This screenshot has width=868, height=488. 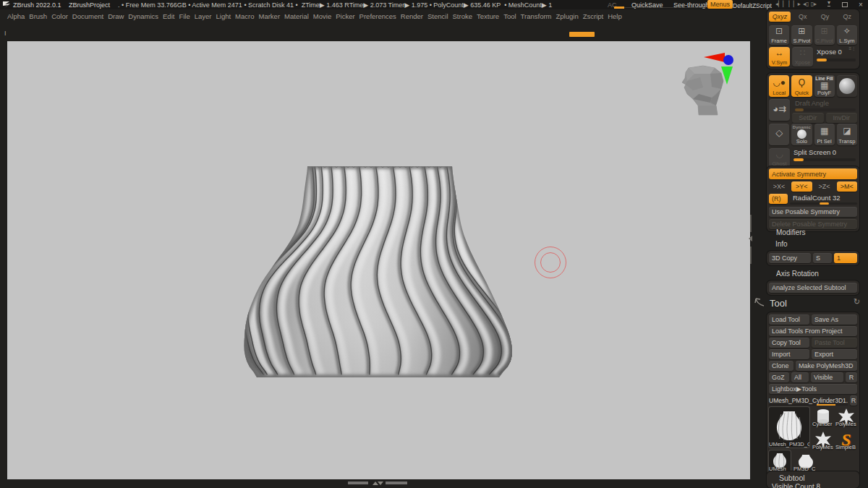 I want to click on polymesh-star-thumbnail-2: PolyMes, so click(x=823, y=440).